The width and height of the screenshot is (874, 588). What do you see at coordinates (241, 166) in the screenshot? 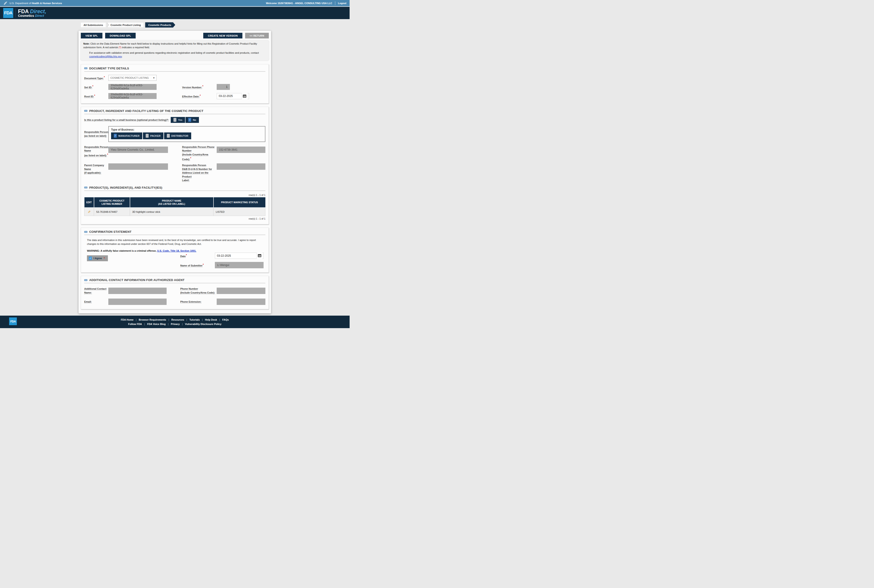
I see `duns-number-field` at bounding box center [241, 166].